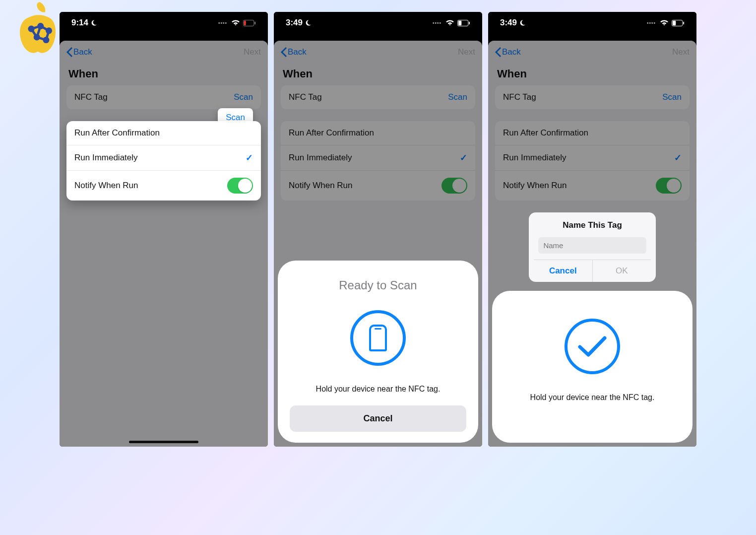 The image size is (756, 535). Describe the element at coordinates (592, 367) in the screenshot. I see `nfc-scan-success-sheet: Hold your device near the NFC tag.` at that location.